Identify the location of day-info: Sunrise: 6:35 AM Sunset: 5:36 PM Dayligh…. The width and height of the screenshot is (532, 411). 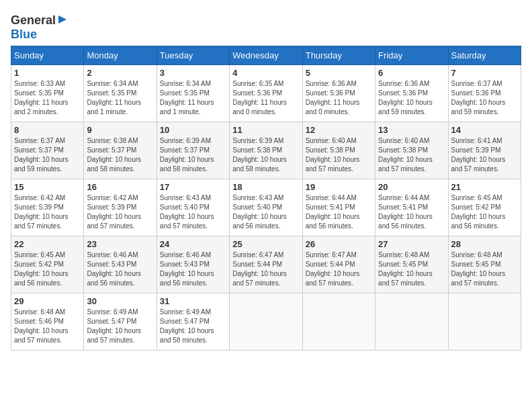
(266, 98).